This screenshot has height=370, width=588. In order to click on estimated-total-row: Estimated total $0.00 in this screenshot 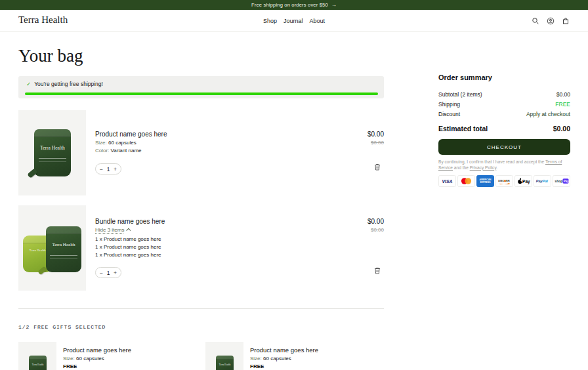, I will do `click(504, 129)`.